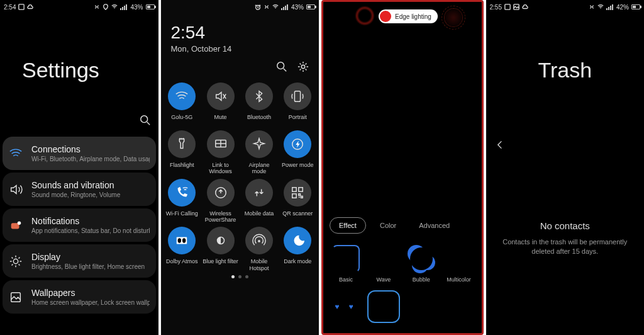 This screenshot has height=335, width=644. What do you see at coordinates (402, 287) in the screenshot?
I see `effects-grid: Basic Wave Bubble Multicolor` at bounding box center [402, 287].